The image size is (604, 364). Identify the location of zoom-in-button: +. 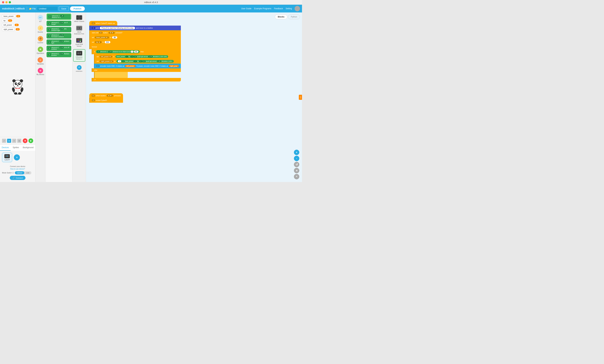
(297, 152).